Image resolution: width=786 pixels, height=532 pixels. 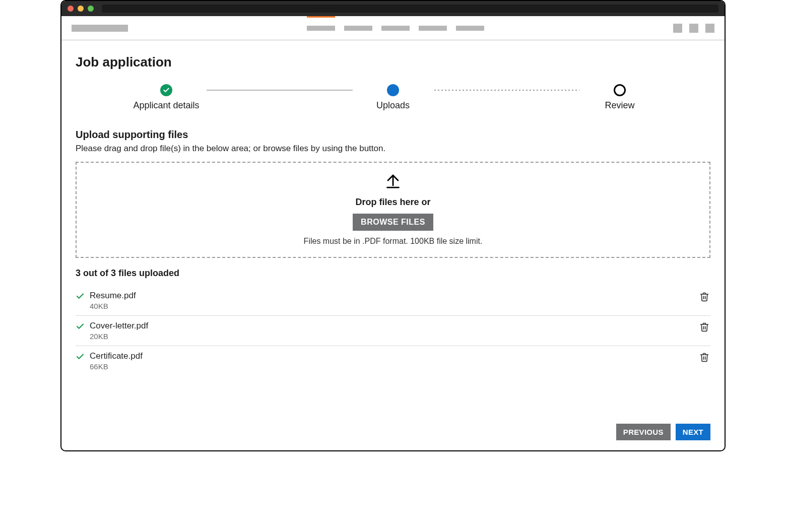 I want to click on nav-links, so click(x=396, y=28).